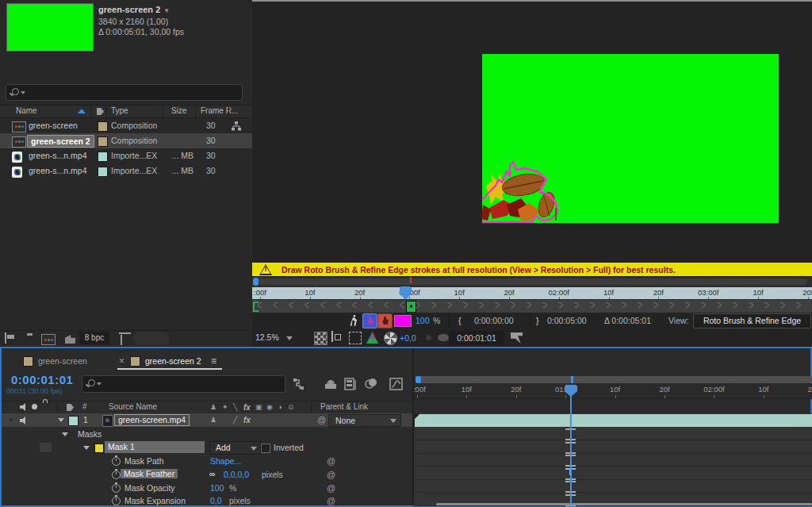  Describe the element at coordinates (443, 338) in the screenshot. I see `show-snapshot-icon` at that location.